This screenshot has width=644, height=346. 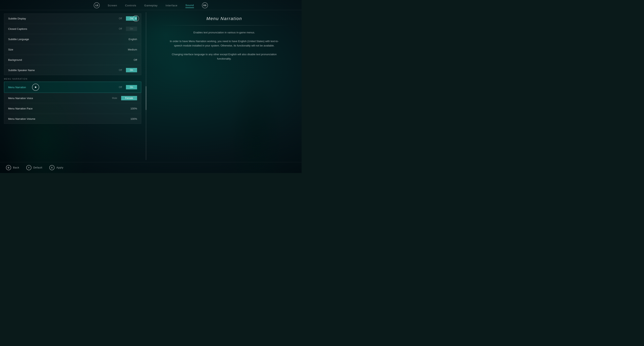 I want to click on tab-sound: Sound, so click(x=190, y=5).